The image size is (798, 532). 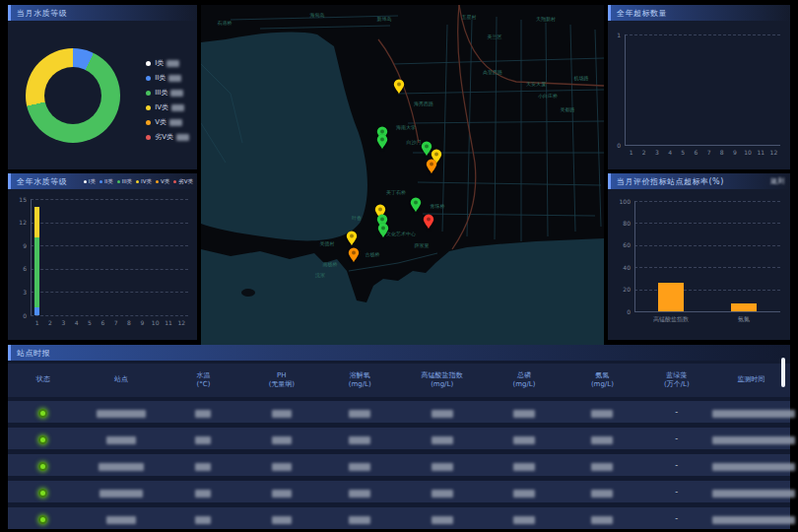 What do you see at coordinates (676, 380) in the screenshot?
I see `column-header-algae: 蓝绿藻(万个/L)` at bounding box center [676, 380].